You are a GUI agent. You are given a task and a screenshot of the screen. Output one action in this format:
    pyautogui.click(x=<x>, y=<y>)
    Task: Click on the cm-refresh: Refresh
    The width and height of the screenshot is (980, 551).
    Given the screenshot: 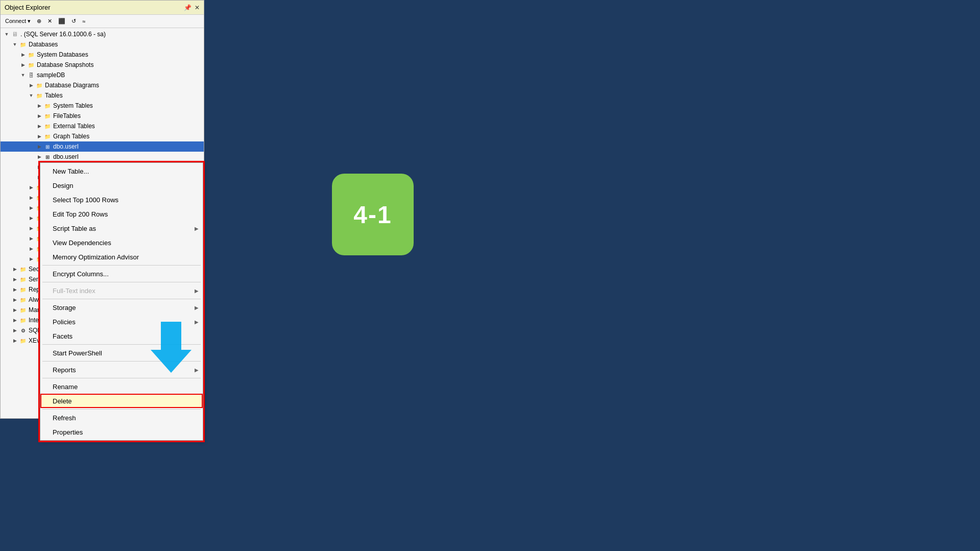 What is the action you would take?
    pyautogui.click(x=122, y=418)
    